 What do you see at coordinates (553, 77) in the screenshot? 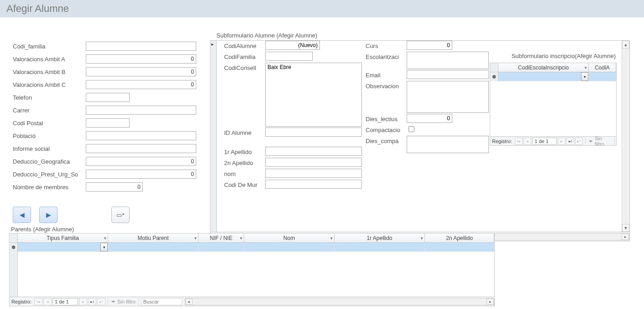
I see `new-row: ✽ ▾` at bounding box center [553, 77].